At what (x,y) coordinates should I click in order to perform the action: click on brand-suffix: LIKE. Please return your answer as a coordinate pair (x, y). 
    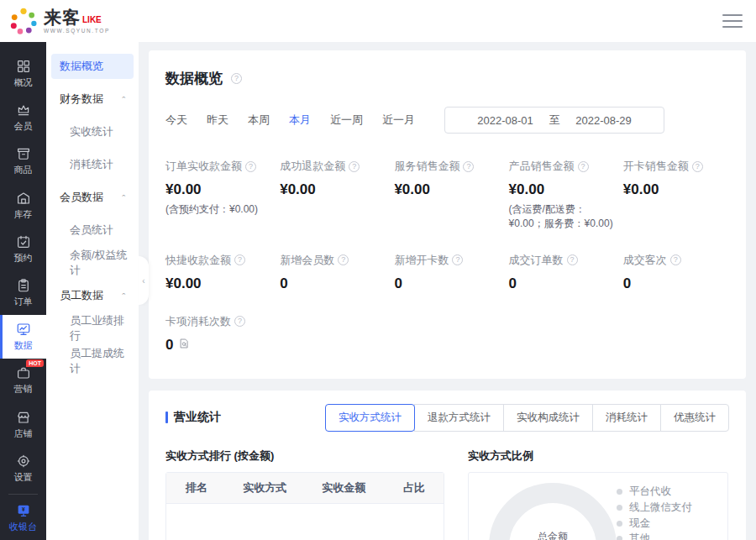
    Looking at the image, I should click on (92, 21).